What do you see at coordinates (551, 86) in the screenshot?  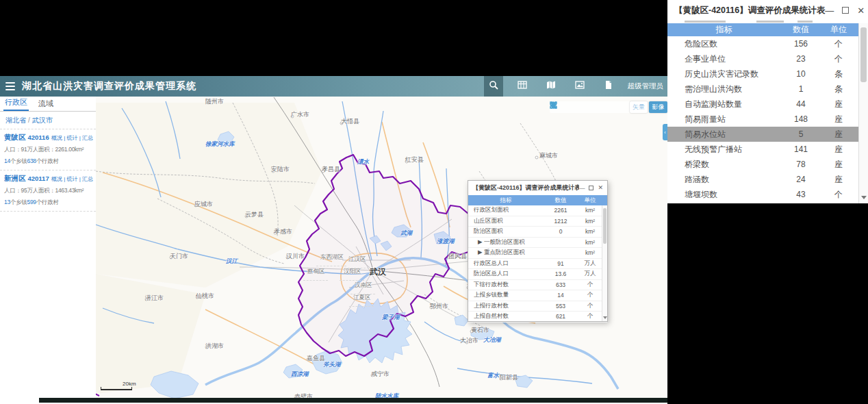 I see `map-icon` at bounding box center [551, 86].